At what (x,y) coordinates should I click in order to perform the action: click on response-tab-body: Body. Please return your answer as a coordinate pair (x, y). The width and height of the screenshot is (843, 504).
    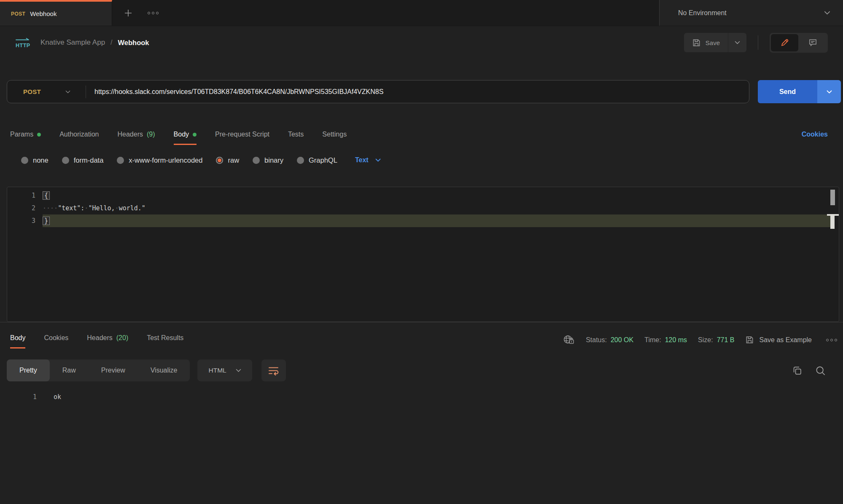
    Looking at the image, I should click on (18, 341).